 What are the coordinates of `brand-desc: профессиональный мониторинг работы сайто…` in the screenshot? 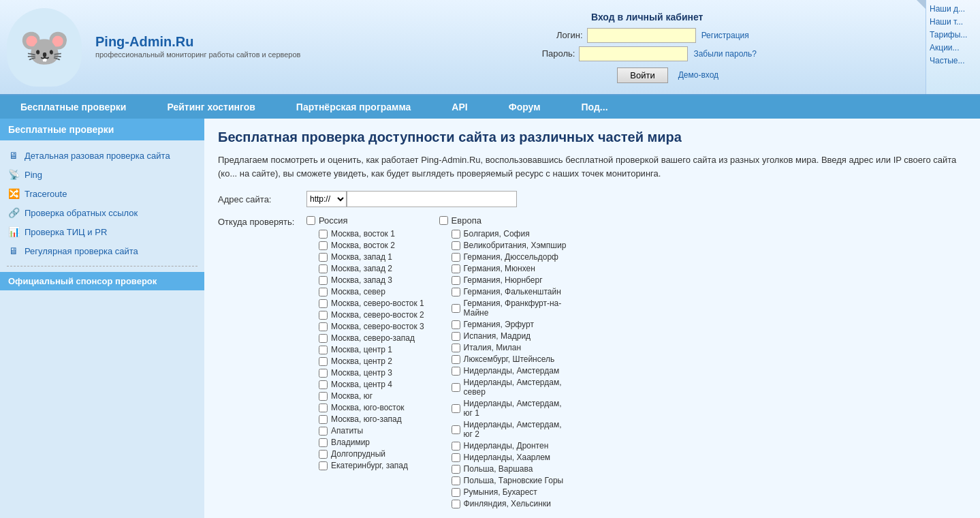 It's located at (197, 55).